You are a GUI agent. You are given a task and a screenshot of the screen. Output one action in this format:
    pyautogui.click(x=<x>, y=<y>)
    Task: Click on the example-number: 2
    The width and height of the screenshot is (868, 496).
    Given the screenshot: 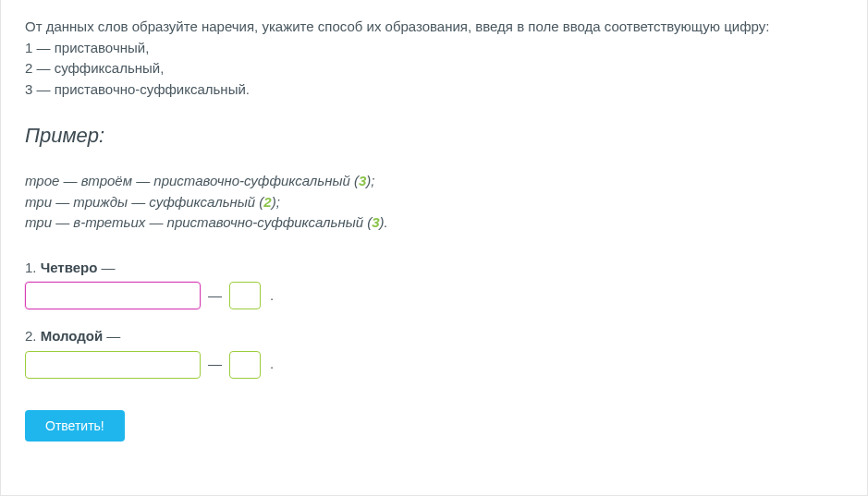 What is the action you would take?
    pyautogui.click(x=267, y=201)
    